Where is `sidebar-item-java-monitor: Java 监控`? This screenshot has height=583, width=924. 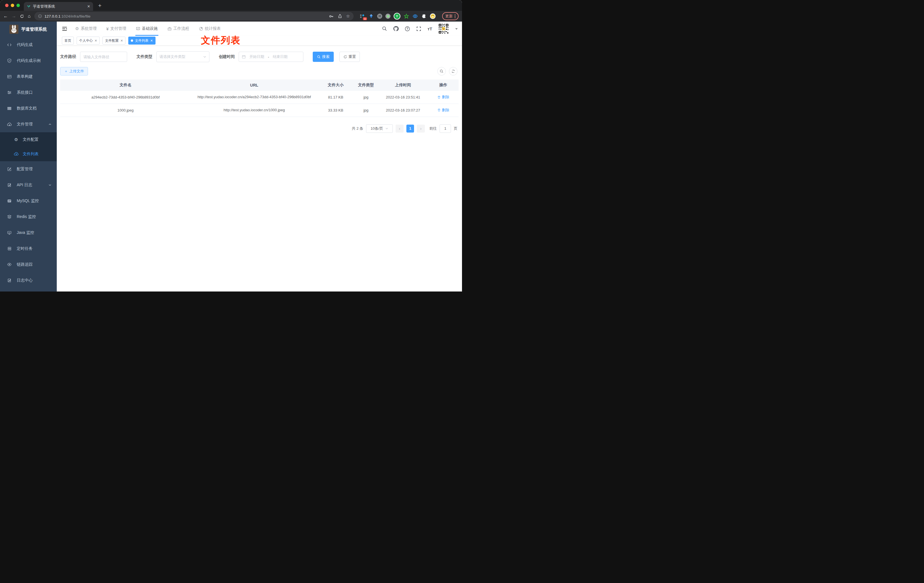
sidebar-item-java-monitor: Java 监控 is located at coordinates (28, 233).